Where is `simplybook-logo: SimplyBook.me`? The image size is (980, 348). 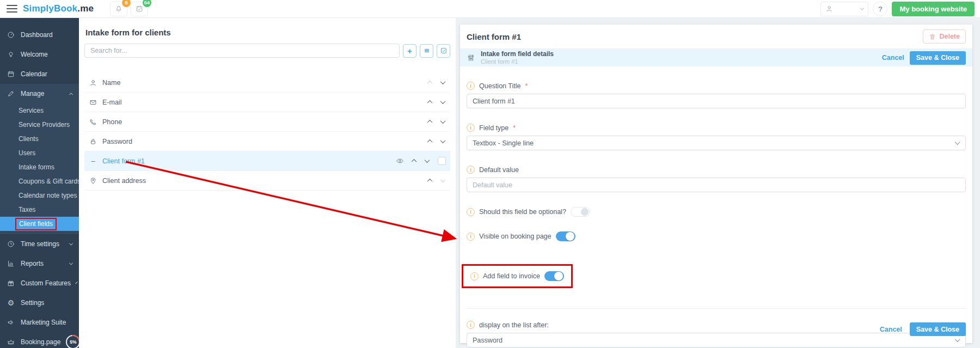 simplybook-logo: SimplyBook.me is located at coordinates (58, 9).